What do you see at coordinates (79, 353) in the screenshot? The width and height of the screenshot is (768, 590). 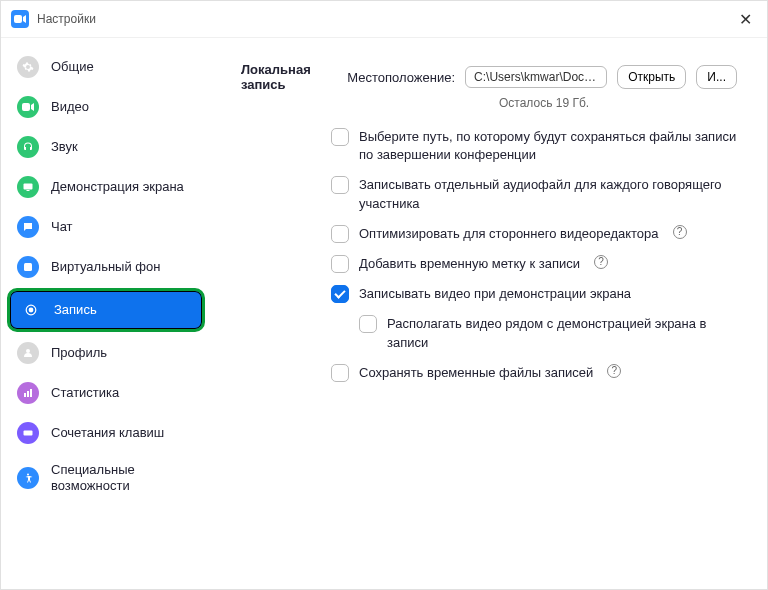 I see `sidebar-item-label: Профиль` at bounding box center [79, 353].